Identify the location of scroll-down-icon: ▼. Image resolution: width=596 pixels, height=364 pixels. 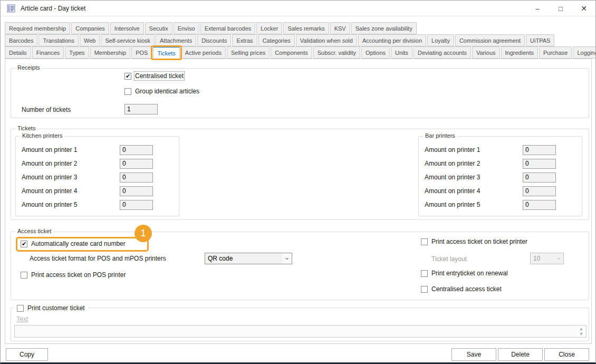
(581, 334).